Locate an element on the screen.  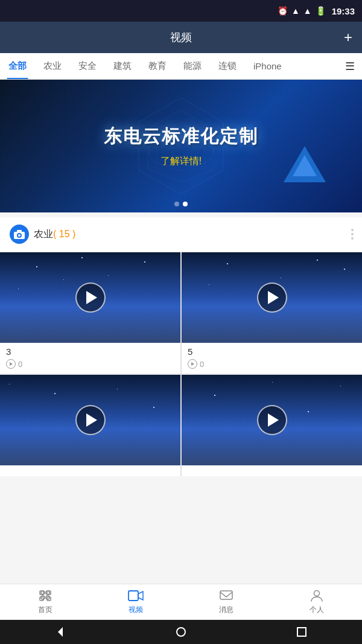
video-info-2: 5 0 is located at coordinates (272, 359).